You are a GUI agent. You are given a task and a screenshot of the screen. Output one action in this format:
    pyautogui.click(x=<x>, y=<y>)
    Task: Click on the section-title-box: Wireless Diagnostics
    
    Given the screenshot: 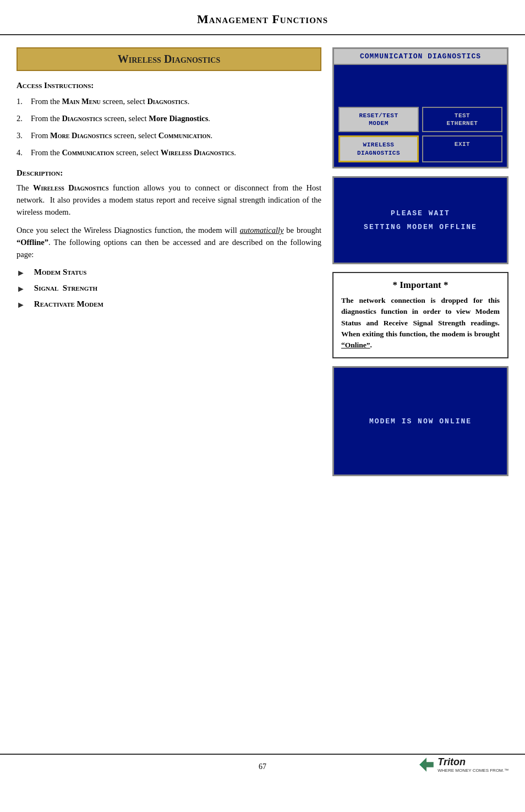 What is the action you would take?
    pyautogui.click(x=169, y=59)
    